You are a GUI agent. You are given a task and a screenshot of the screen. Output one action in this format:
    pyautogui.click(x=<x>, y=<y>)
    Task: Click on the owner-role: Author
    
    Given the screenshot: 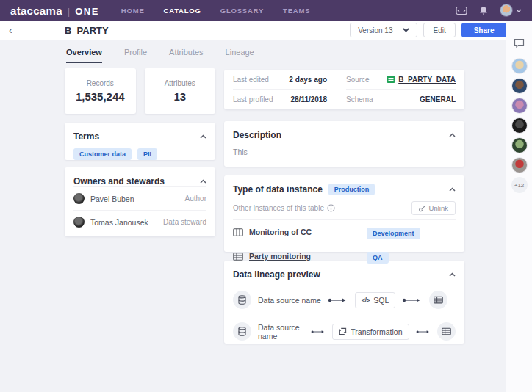 What is the action you would take?
    pyautogui.click(x=195, y=198)
    